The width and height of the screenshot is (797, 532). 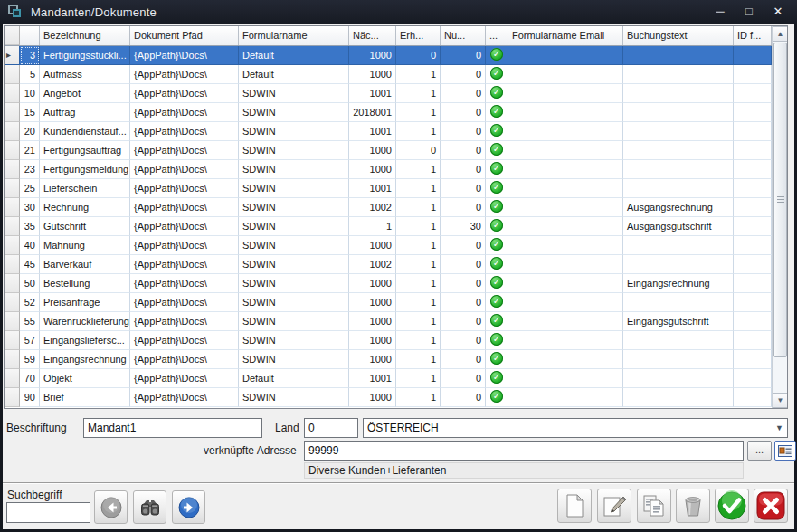 I want to click on cell-id: 15, so click(x=30, y=112).